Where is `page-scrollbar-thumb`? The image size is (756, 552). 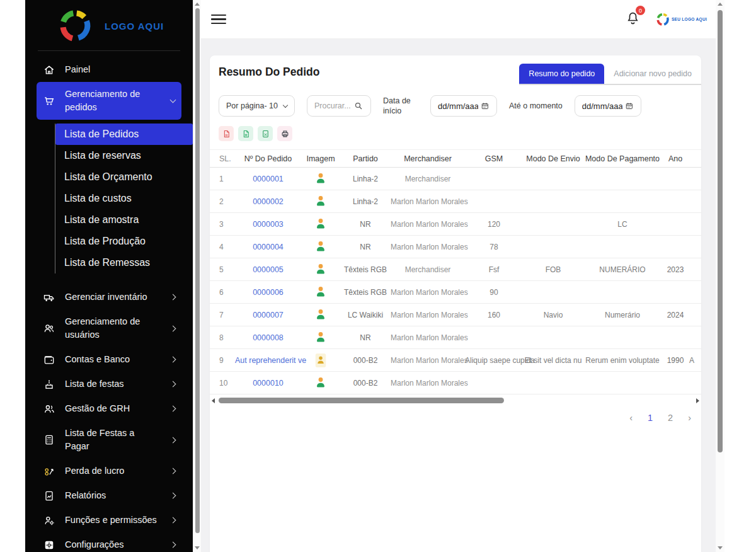
page-scrollbar-thumb is located at coordinates (720, 231).